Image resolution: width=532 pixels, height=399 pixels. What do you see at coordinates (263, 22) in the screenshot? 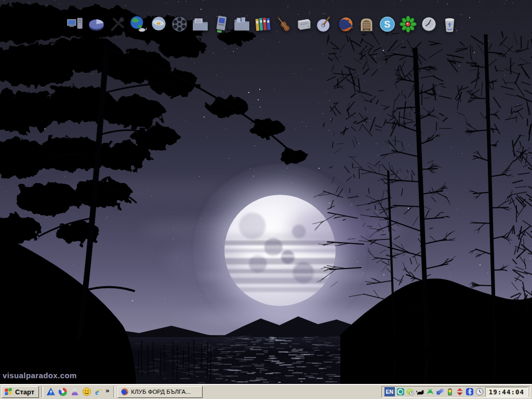
I see `binders-icon` at bounding box center [263, 22].